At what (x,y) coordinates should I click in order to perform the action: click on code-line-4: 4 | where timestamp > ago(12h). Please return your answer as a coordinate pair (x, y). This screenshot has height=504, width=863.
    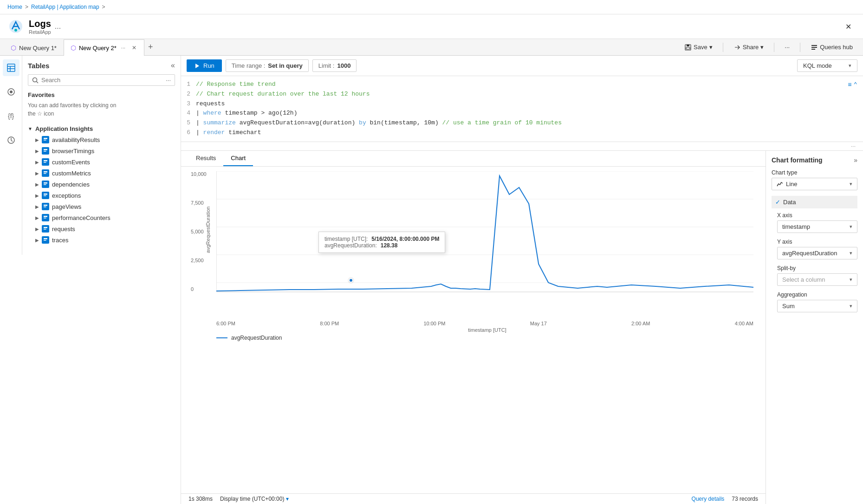
    Looking at the image, I should click on (522, 113).